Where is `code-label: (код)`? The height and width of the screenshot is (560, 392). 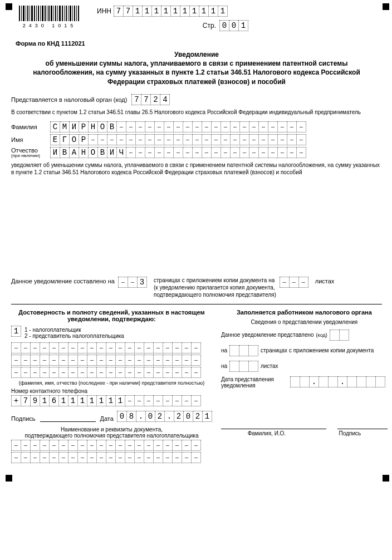 code-label: (код) is located at coordinates (322, 335).